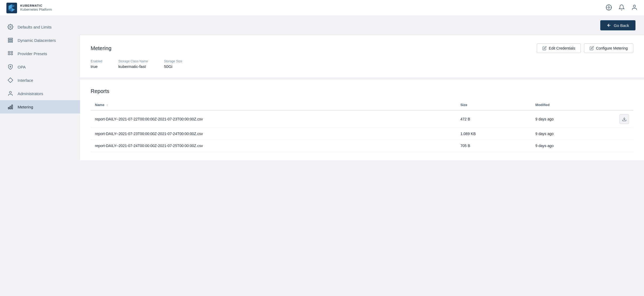 The height and width of the screenshot is (296, 644). What do you see at coordinates (25, 107) in the screenshot?
I see `sidebar-item-label: Metering` at bounding box center [25, 107].